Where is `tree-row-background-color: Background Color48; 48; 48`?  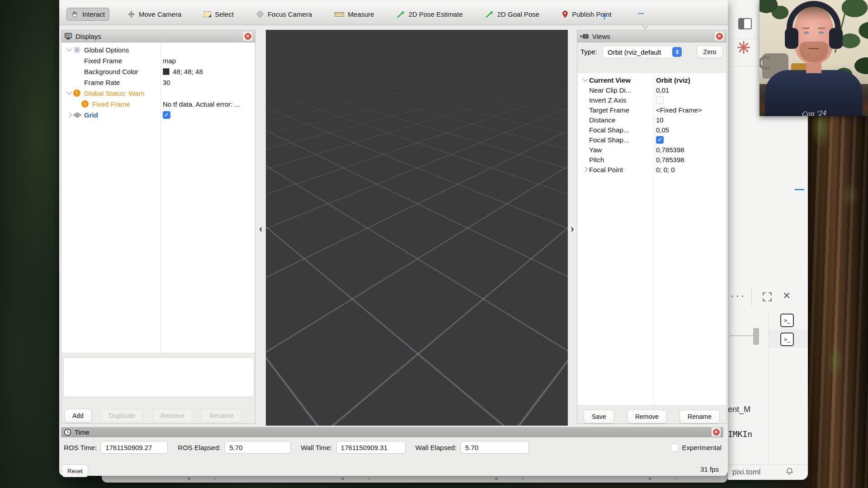 tree-row-background-color: Background Color48; 48; 48 is located at coordinates (158, 71).